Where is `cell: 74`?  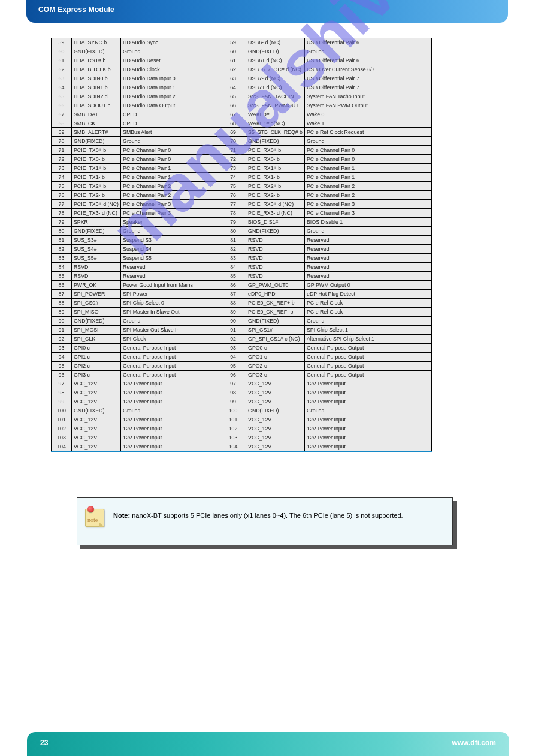
cell: 74 is located at coordinates (234, 177).